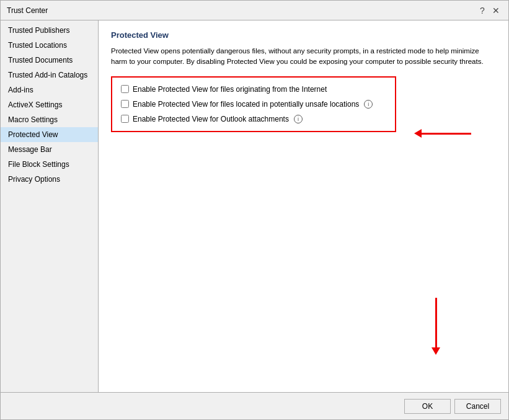 This screenshot has height=420, width=509. Describe the element at coordinates (489, 11) in the screenshot. I see `title-bar-controls: ? ✕` at that location.